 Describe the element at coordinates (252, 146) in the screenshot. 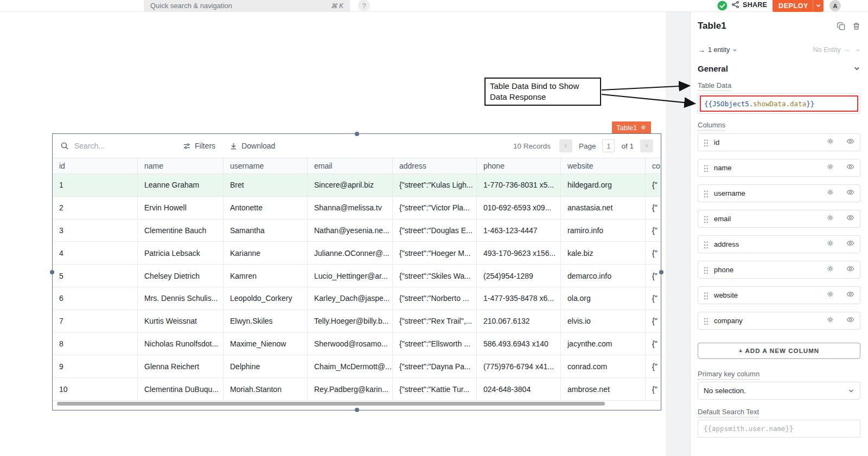

I see `download-button: Download` at that location.